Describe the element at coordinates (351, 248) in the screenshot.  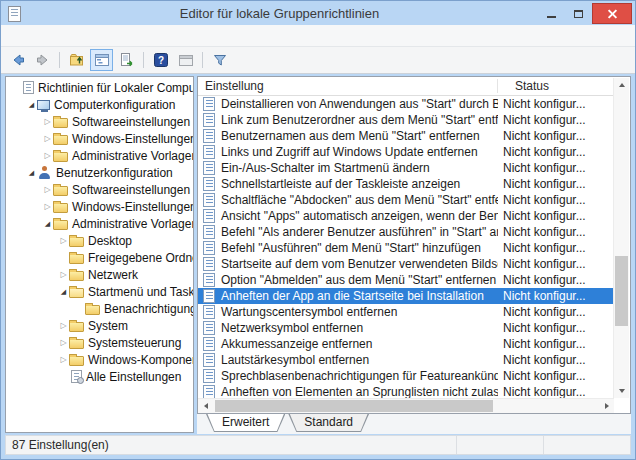
I see `setting-name: Befehl "Ausführen" dem Menü "Start" hinz…` at that location.